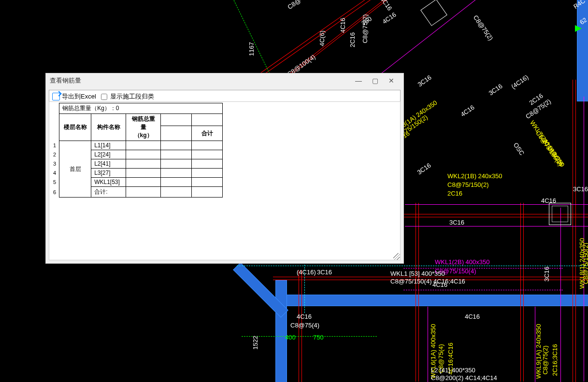  What do you see at coordinates (132, 97) in the screenshot?
I see `show-segment-label: 显示施工段归类` at bounding box center [132, 97].